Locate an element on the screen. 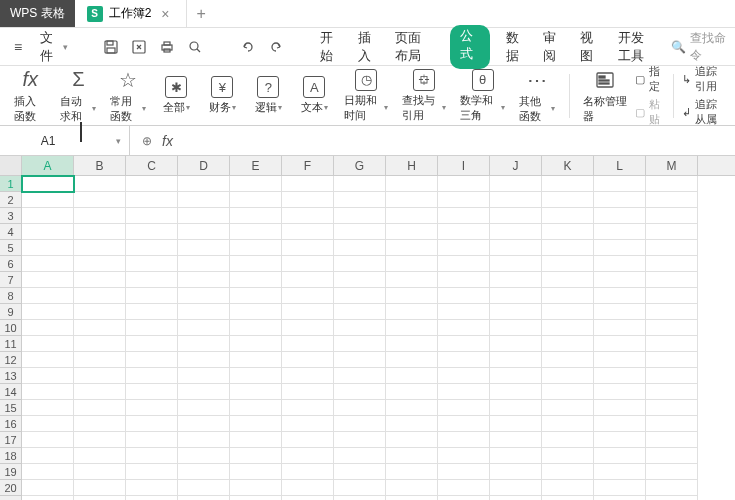 The image size is (735, 500). col-header-K: K is located at coordinates (568, 166).